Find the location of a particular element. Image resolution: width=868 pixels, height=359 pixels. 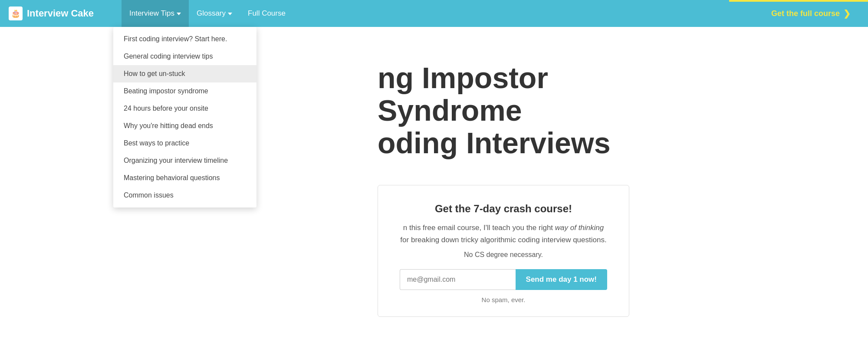

nav-links: Interview Tips Glossary Full Course is located at coordinates (442, 13).